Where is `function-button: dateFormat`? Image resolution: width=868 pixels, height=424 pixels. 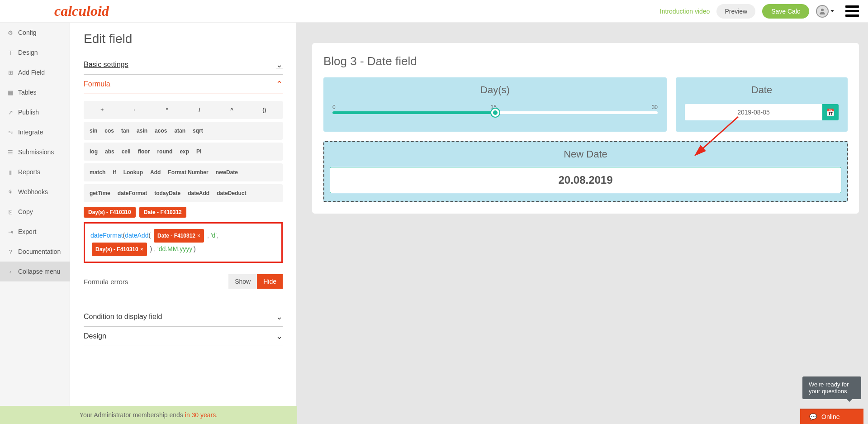
function-button: dateFormat is located at coordinates (132, 193).